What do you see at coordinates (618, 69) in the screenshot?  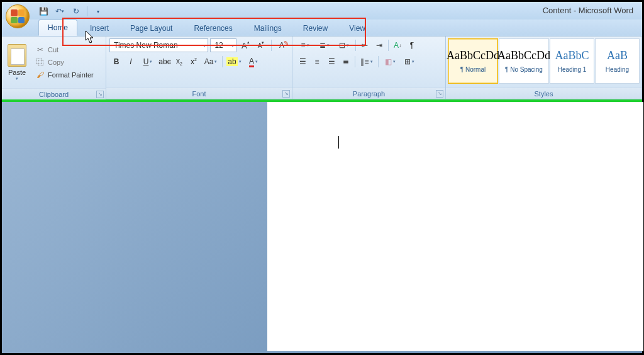 I see `style-name: Heading` at bounding box center [618, 69].